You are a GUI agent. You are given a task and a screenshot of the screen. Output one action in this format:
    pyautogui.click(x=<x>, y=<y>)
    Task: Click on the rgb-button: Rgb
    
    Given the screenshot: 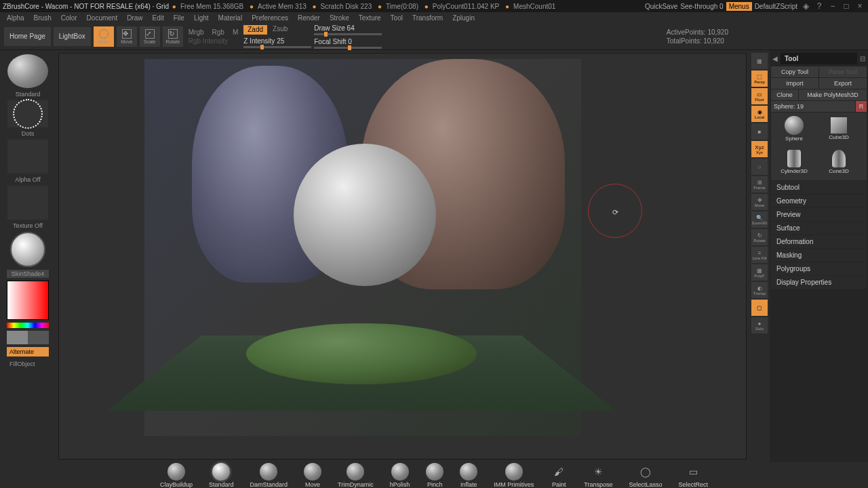 What is the action you would take?
    pyautogui.click(x=218, y=33)
    